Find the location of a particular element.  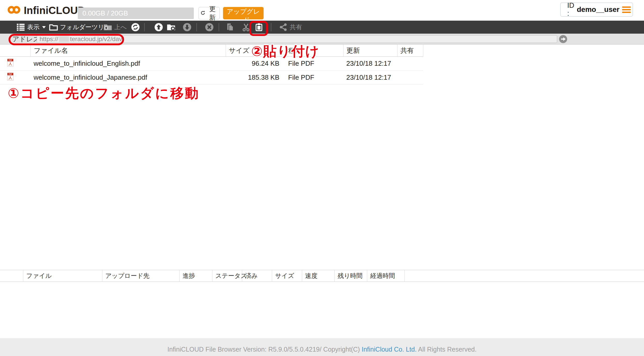

transfer-col-status: ステータス is located at coordinates (227, 276).